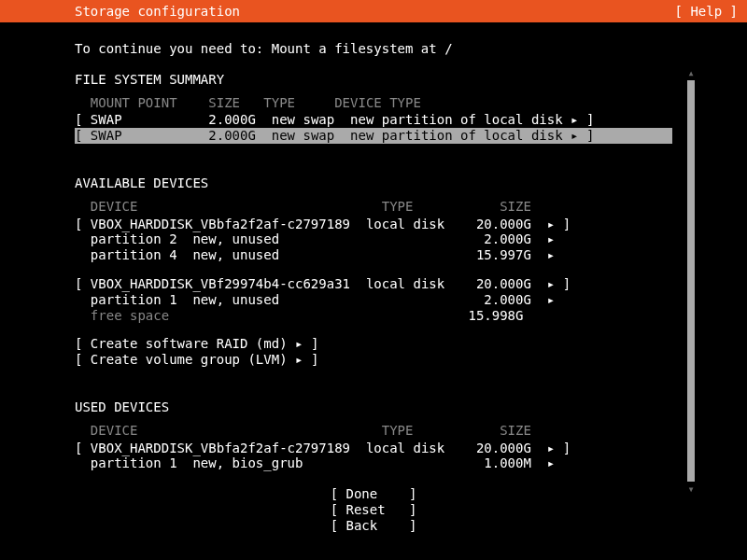 This screenshot has height=560, width=747. What do you see at coordinates (374, 407) in the screenshot?
I see `used-title: USED DEVICES` at bounding box center [374, 407].